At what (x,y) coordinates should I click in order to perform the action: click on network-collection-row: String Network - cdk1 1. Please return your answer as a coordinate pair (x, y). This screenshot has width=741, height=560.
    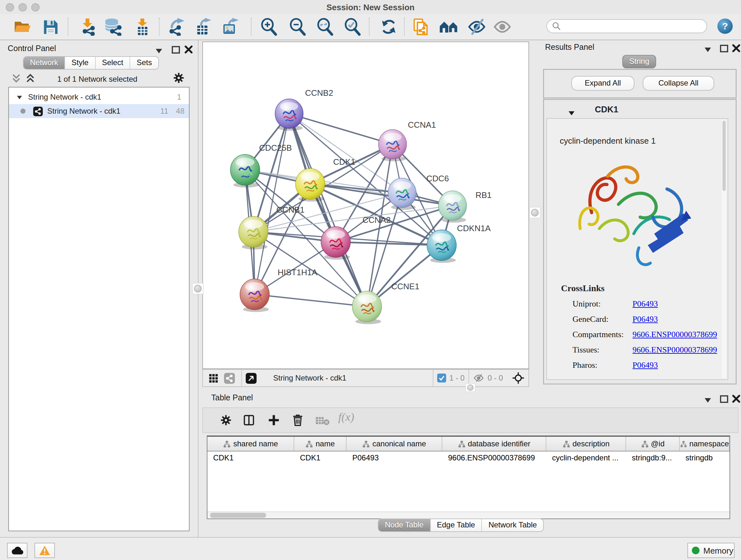
    Looking at the image, I should click on (99, 97).